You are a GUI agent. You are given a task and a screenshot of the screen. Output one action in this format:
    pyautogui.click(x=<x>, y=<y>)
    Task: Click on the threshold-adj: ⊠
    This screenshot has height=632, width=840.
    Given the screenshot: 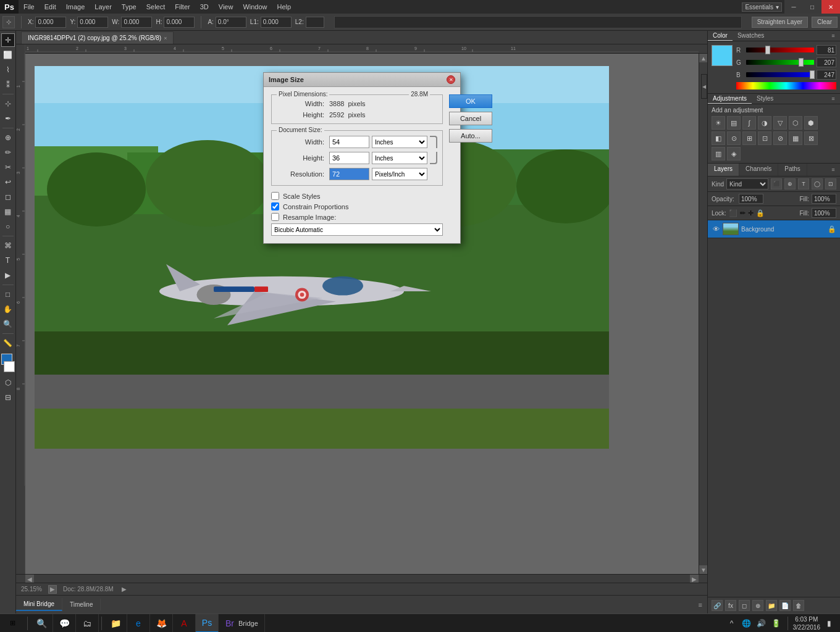 What is the action you would take?
    pyautogui.click(x=811, y=138)
    